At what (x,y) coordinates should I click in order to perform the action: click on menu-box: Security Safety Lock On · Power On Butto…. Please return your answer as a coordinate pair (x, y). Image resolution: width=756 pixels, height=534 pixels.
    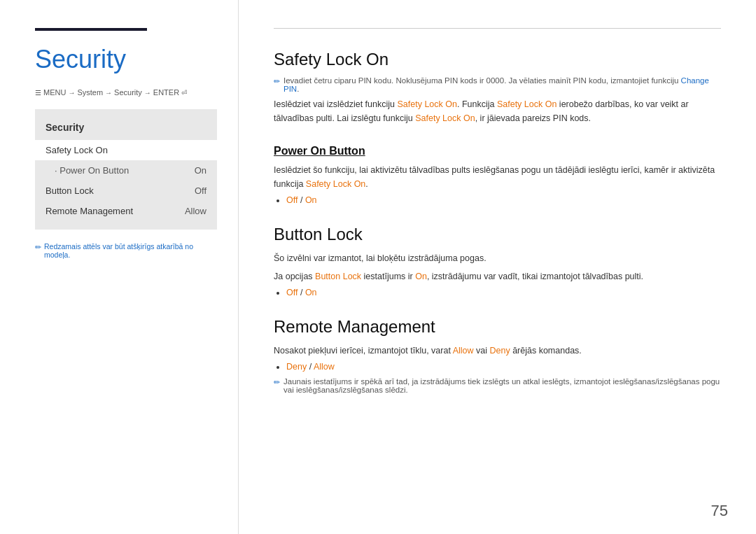
    Looking at the image, I should click on (126, 169).